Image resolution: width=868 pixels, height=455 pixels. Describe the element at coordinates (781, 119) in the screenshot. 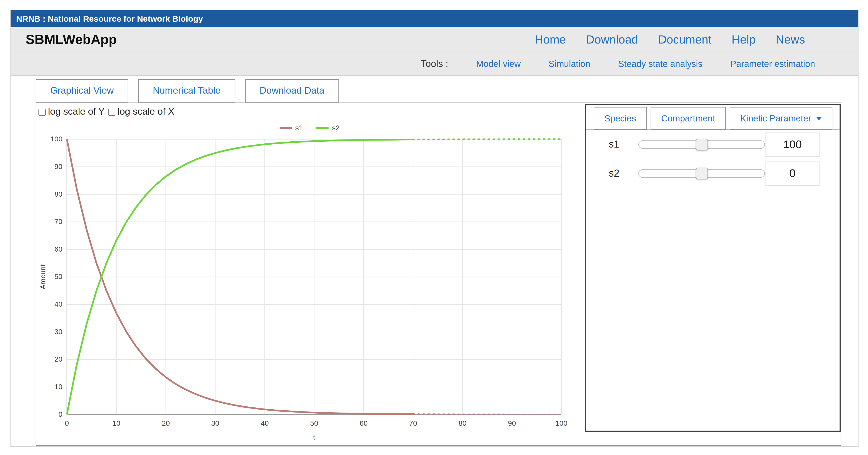

I see `panel-tab-kinetic-parameter: Kinetic Parameter` at that location.